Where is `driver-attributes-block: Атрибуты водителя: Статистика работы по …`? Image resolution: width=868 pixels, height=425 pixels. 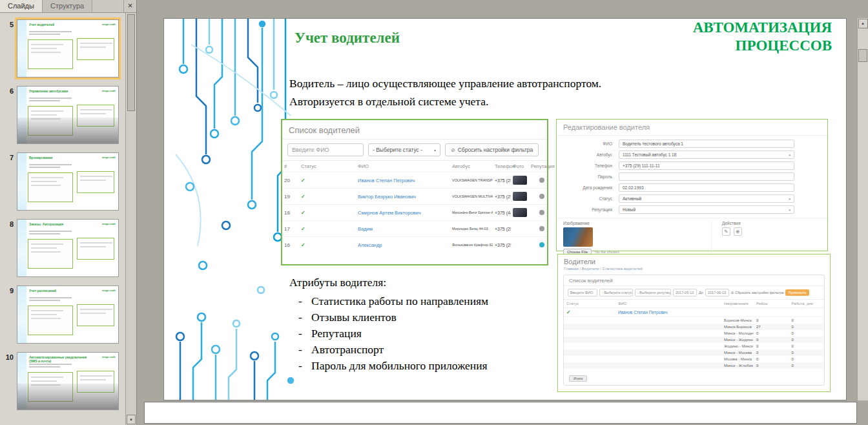
driver-attributes-block: Атрибуты водителя: Статистика работы по … is located at coordinates (389, 325).